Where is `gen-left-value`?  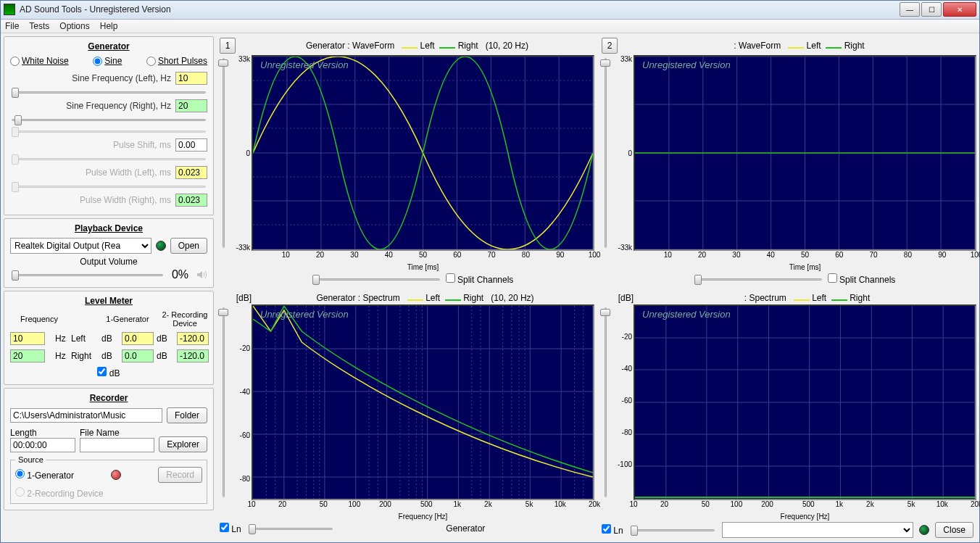 gen-left-value is located at coordinates (138, 339).